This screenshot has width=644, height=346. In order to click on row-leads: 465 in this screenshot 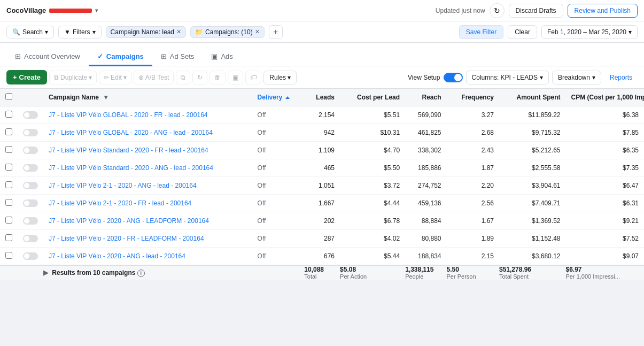, I will do `click(322, 168)`.